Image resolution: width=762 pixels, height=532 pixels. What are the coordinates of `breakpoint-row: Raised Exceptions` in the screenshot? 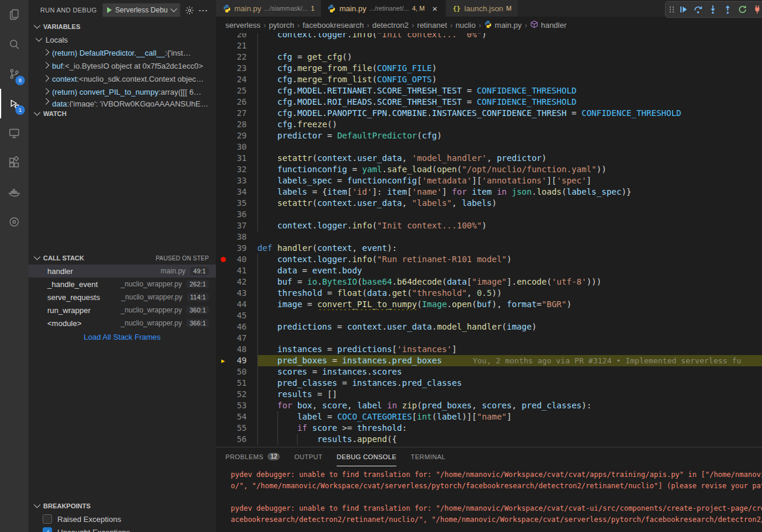 It's located at (122, 519).